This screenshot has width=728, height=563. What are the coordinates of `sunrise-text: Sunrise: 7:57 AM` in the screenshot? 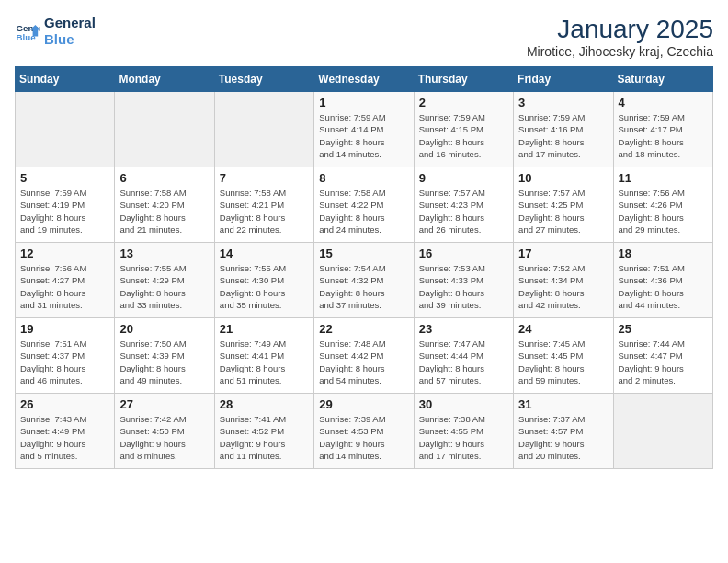 It's located at (463, 193).